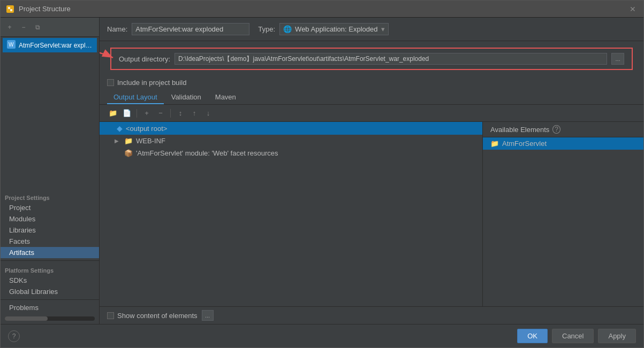  What do you see at coordinates (322, 9) in the screenshot?
I see `title-bar: Project Structure ✕` at bounding box center [322, 9].